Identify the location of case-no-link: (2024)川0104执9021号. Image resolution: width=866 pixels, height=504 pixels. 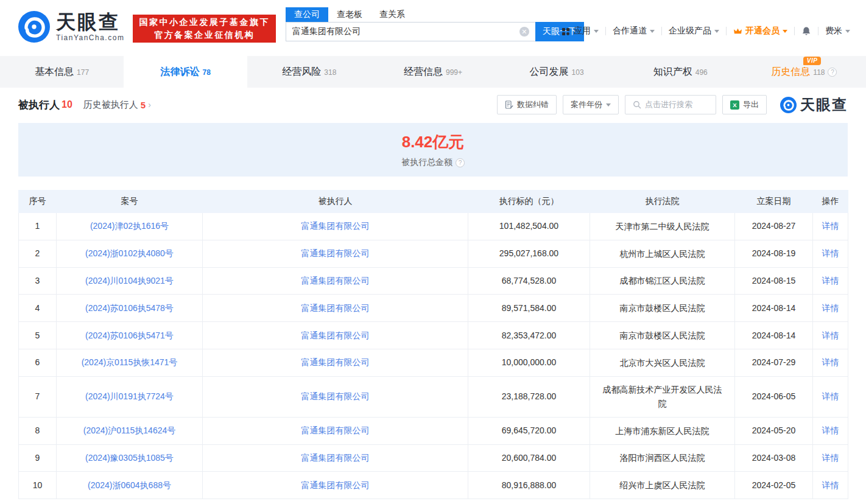
(129, 281).